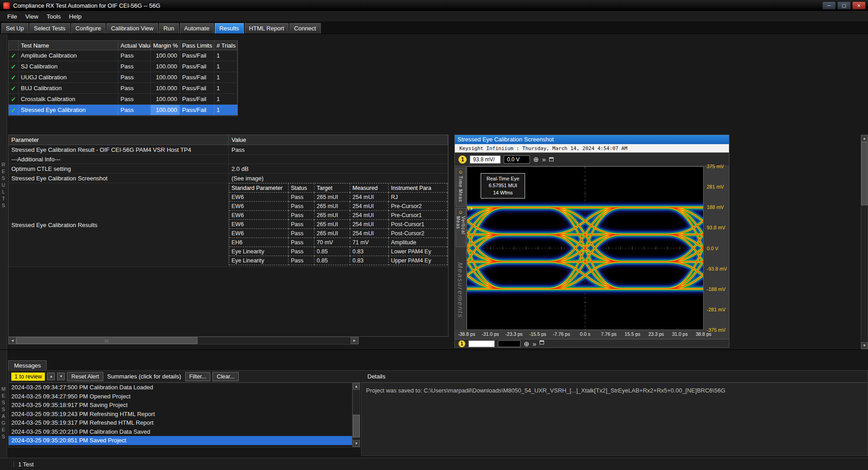 The image size is (868, 470). What do you see at coordinates (197, 45) in the screenshot?
I see `col-pass-limits: Pass Limits` at bounding box center [197, 45].